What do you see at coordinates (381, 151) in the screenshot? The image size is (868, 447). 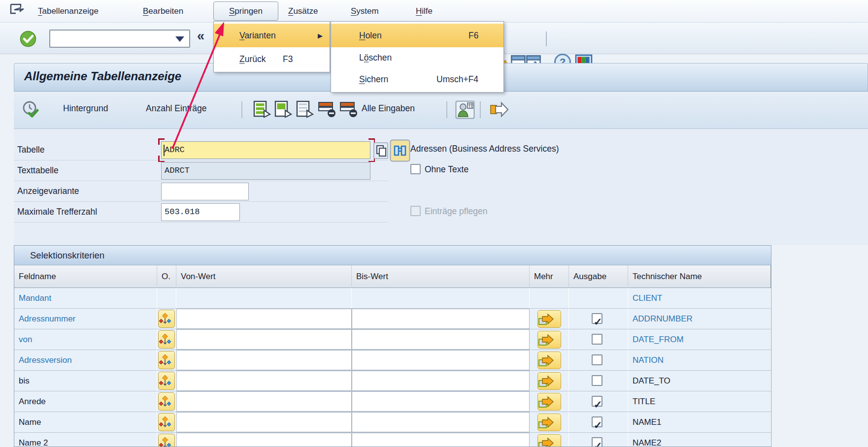 I see `copy-icon` at bounding box center [381, 151].